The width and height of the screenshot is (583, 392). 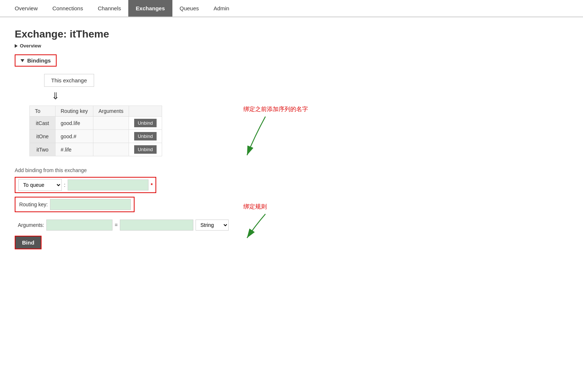 I want to click on queue-cell: itCast, so click(x=43, y=123).